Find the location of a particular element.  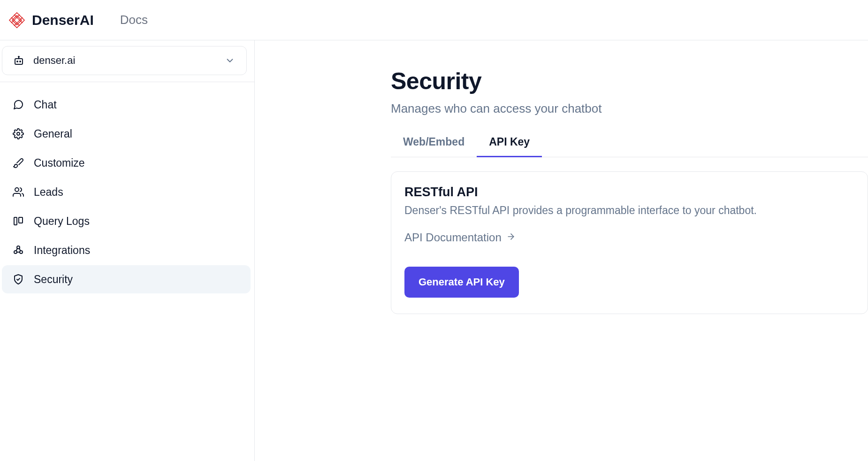

sidebar-item-label: Security is located at coordinates (53, 280).